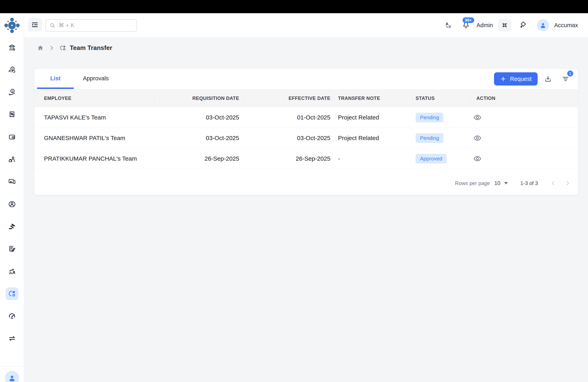 The width and height of the screenshot is (588, 382). I want to click on sidebar-item-team-transfer, so click(12, 294).